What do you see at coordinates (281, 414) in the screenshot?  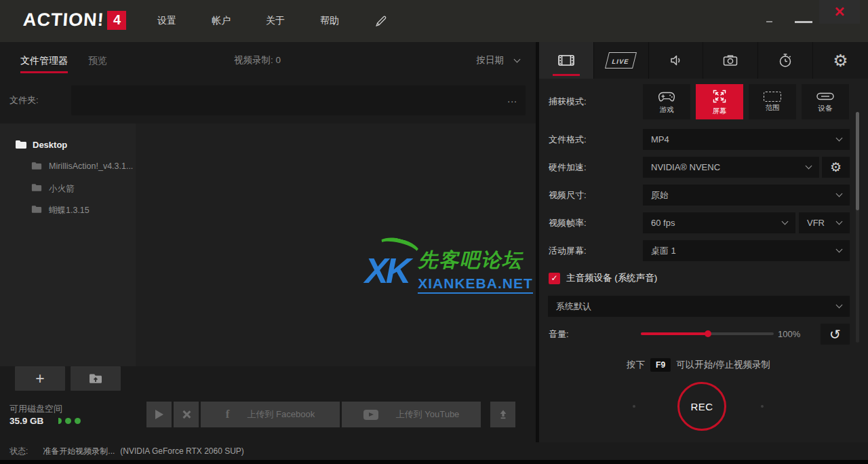 I see `upload-facebook-label: 上传到 Facebook` at bounding box center [281, 414].